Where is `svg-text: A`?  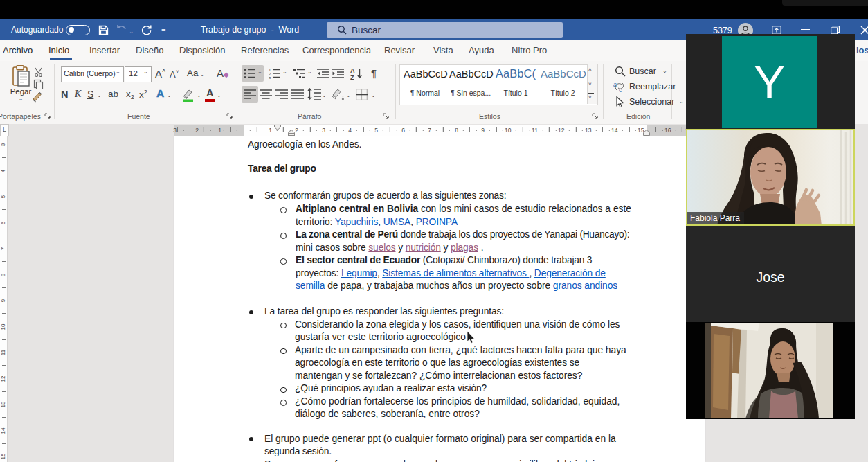 svg-text: A is located at coordinates (353, 71).